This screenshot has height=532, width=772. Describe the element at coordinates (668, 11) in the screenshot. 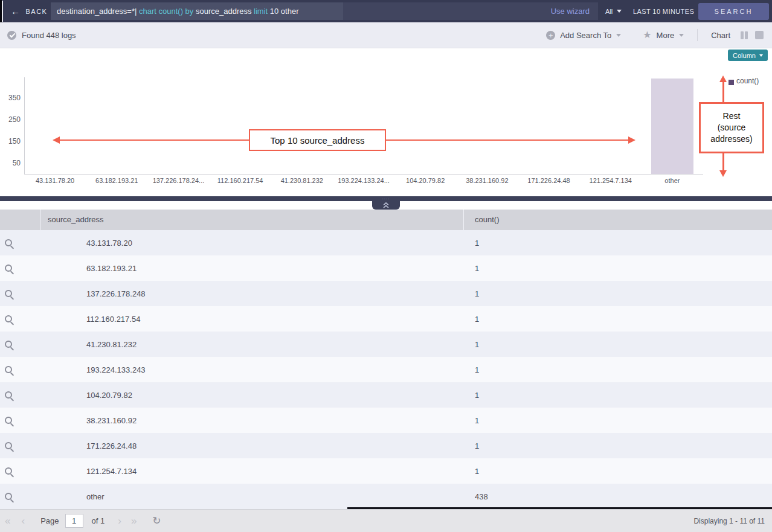

I see `time-range-dropdown: LAST 10 MINUTES` at that location.